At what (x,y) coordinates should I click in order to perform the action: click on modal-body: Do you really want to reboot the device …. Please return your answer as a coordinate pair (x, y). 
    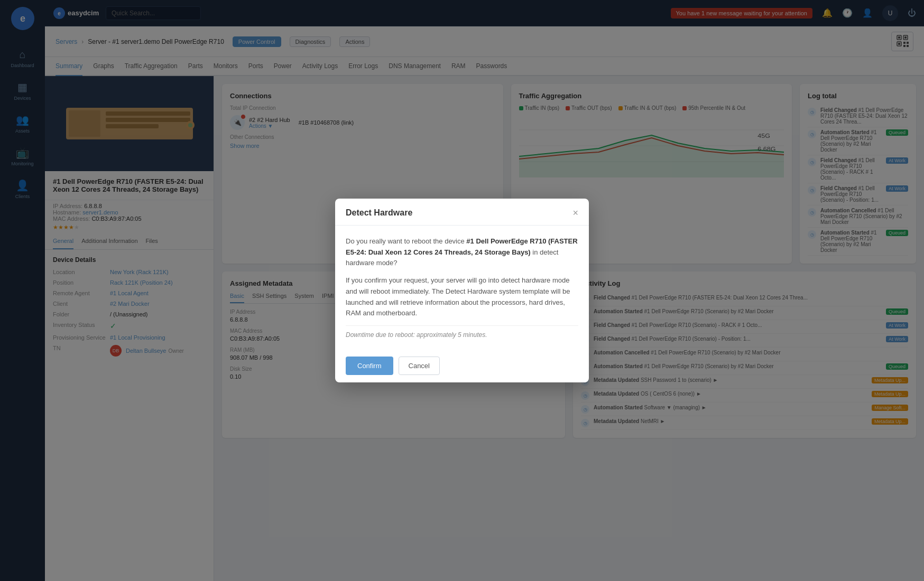
    Looking at the image, I should click on (462, 287).